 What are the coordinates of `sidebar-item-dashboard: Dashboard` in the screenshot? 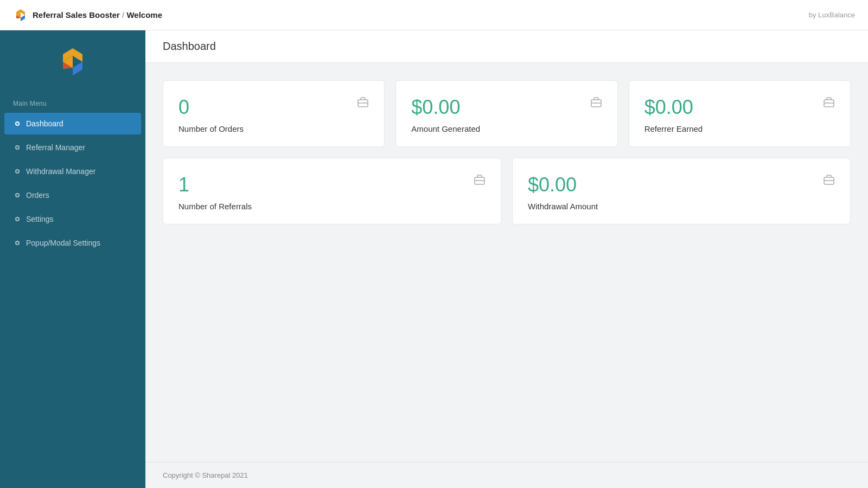 It's located at (73, 124).